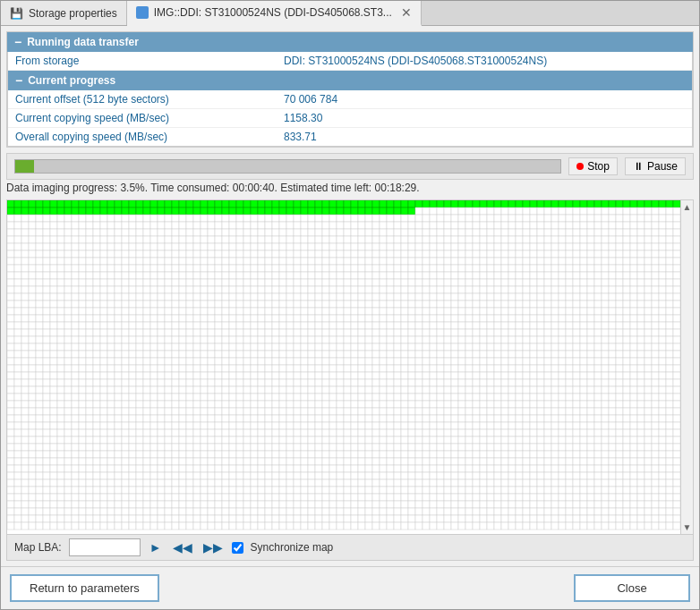  Describe the element at coordinates (593, 166) in the screenshot. I see `stop-button: Stop` at that location.